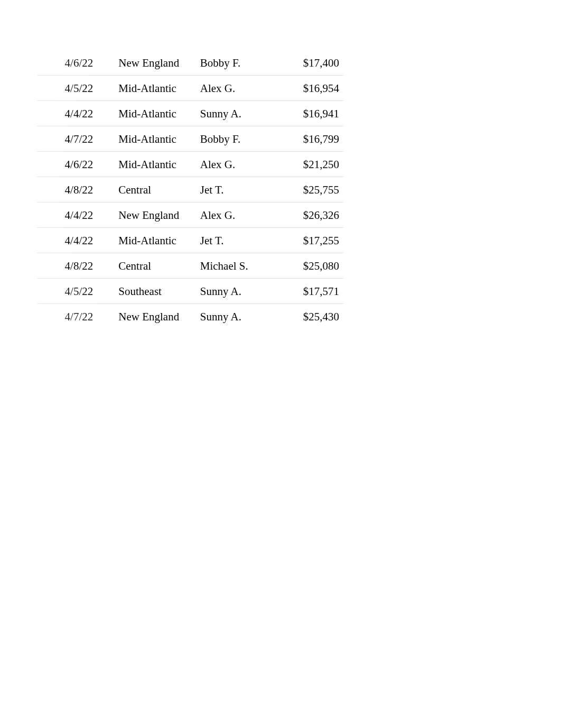 This screenshot has width=561, height=728. I want to click on table-row: 4/4/22 New England Alex G. $26,326, so click(190, 215).